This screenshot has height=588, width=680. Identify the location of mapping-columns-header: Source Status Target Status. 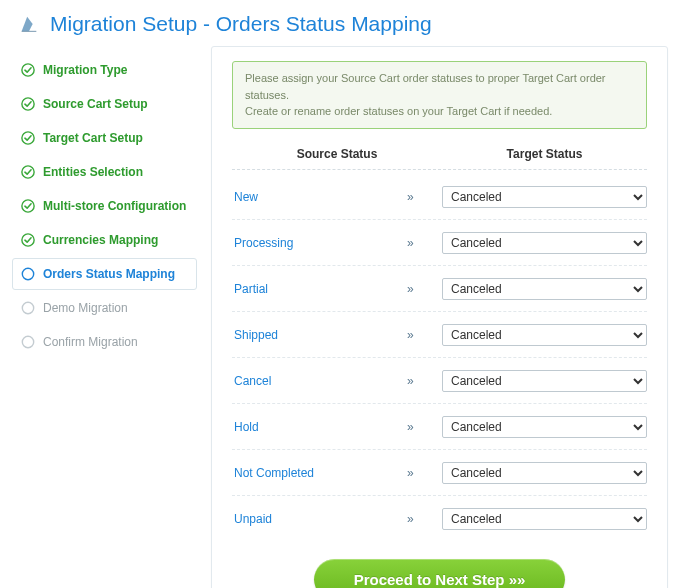
(440, 156).